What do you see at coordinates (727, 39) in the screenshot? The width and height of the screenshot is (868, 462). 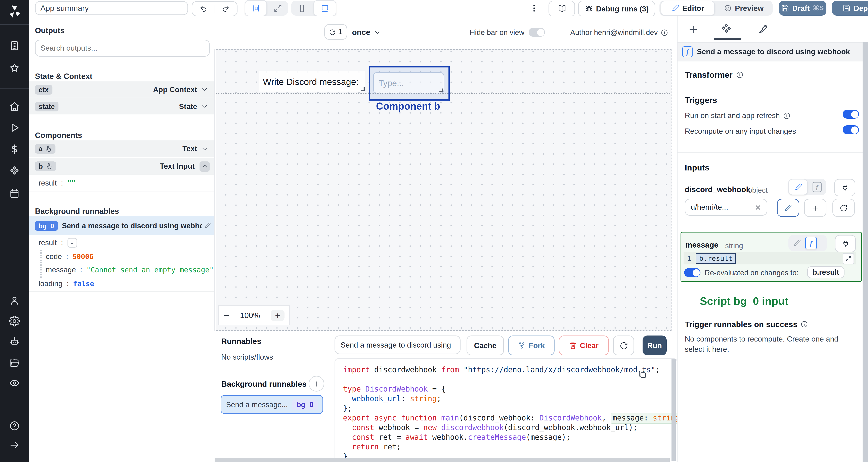 I see `active-tab-underline` at bounding box center [727, 39].